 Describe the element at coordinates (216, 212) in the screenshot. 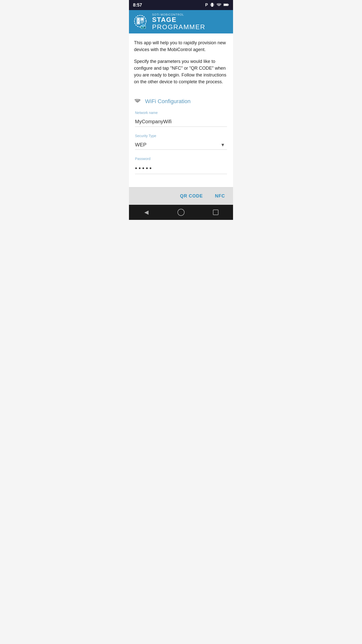

I see `recents-icon` at that location.